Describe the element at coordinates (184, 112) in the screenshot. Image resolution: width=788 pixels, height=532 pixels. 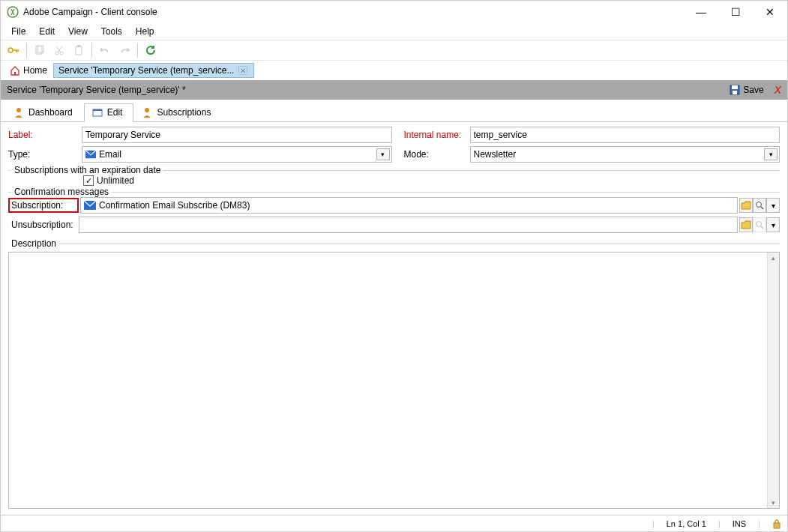
I see `tab-subscriptions-label: Subscriptions` at that location.